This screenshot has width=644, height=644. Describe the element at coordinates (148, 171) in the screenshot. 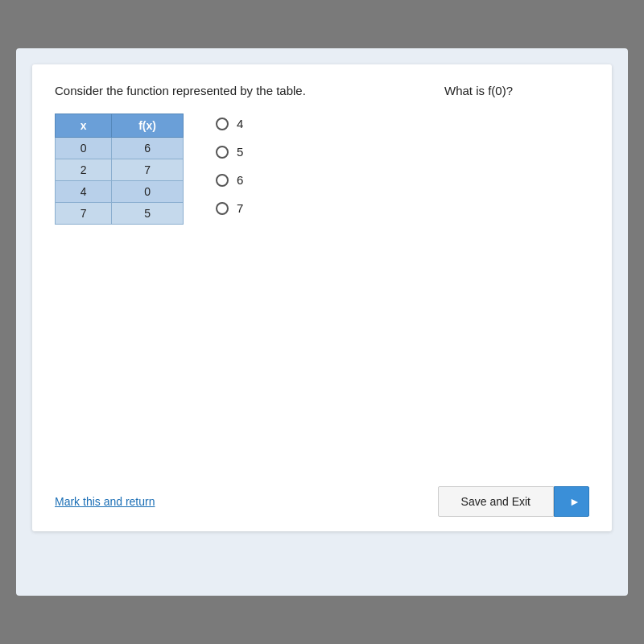

I see `cell-fx: 7` at that location.